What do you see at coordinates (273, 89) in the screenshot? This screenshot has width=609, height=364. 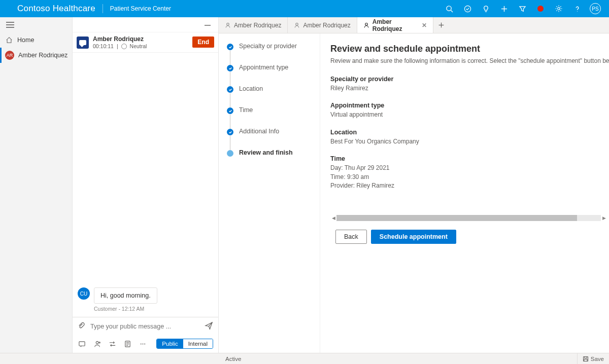 I see `step-location: Location` at bounding box center [273, 89].